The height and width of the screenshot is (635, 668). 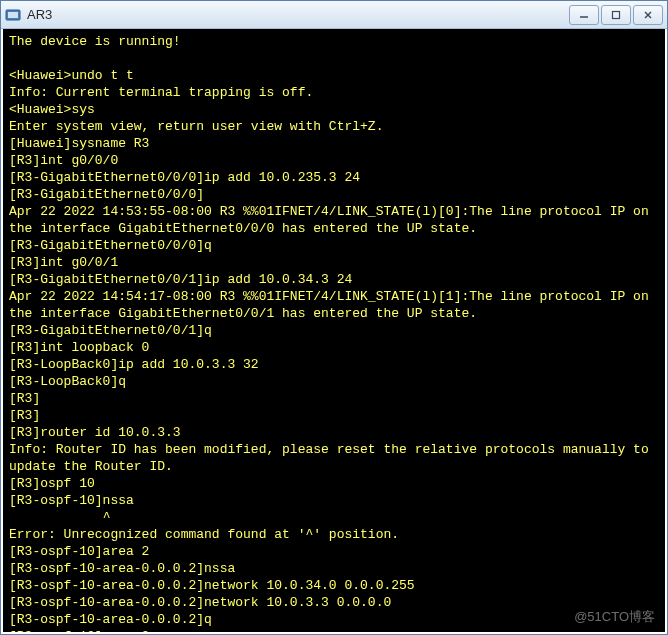 I want to click on minimize-button, so click(x=584, y=15).